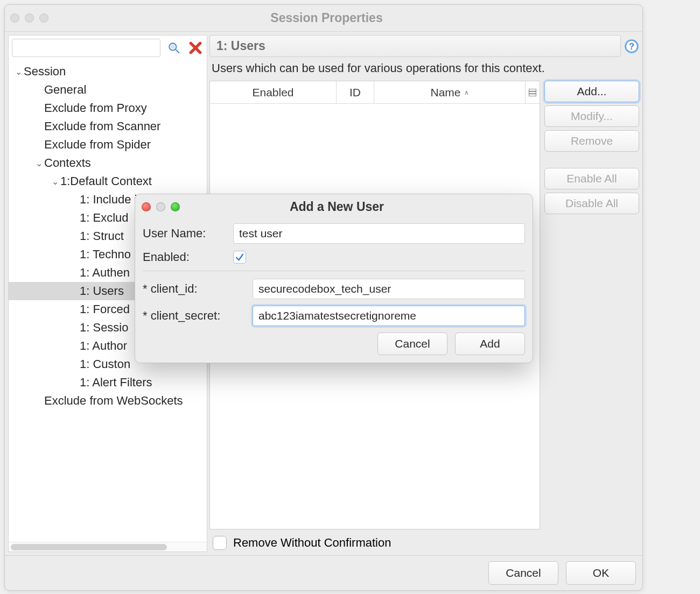 The height and width of the screenshot is (594, 700). What do you see at coordinates (108, 90) in the screenshot?
I see `tree-item-1: General` at bounding box center [108, 90].